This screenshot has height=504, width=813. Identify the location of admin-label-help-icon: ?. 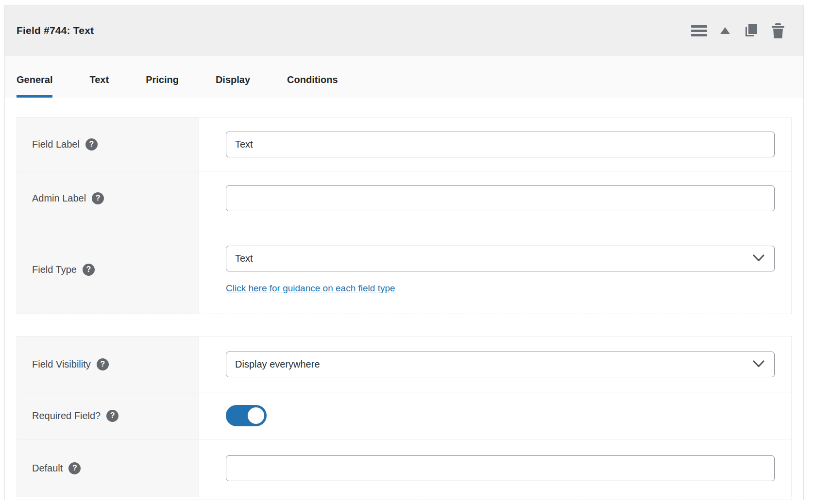
(98, 198).